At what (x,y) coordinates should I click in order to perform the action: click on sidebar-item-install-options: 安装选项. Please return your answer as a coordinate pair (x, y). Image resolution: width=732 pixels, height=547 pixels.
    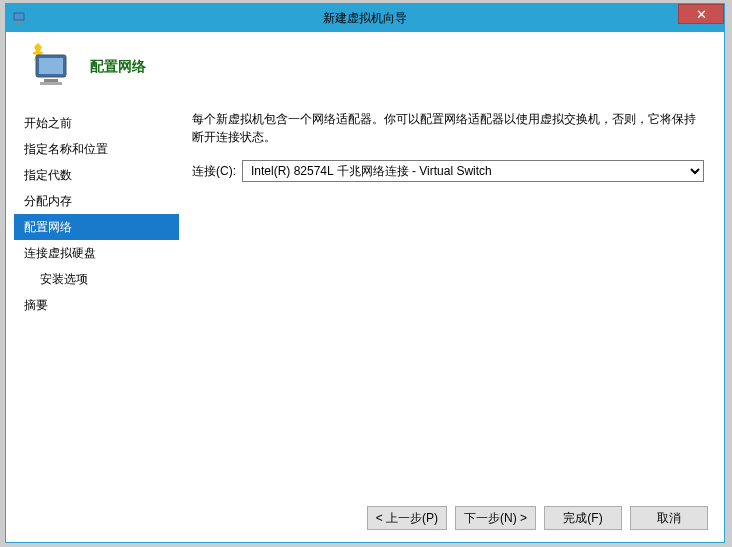
    Looking at the image, I should click on (96, 279).